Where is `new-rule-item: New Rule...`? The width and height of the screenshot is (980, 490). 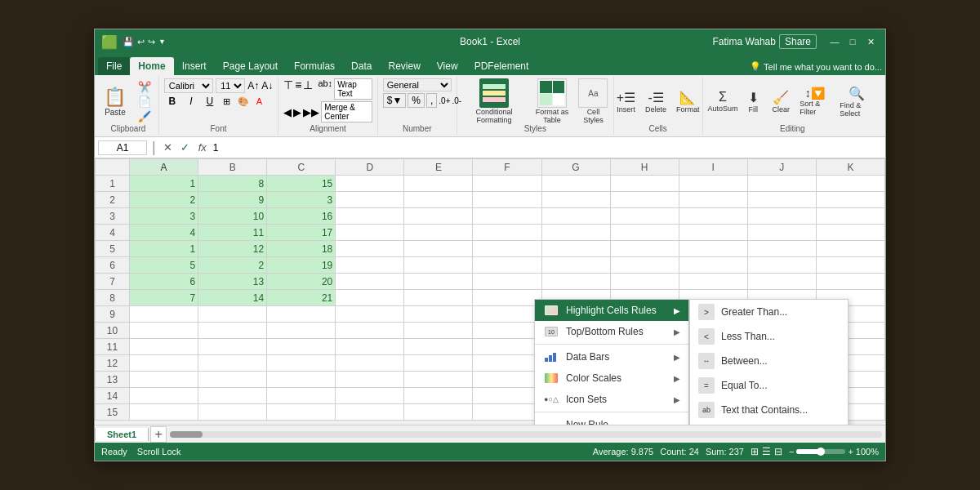
new-rule-item: New Rule... is located at coordinates (612, 420).